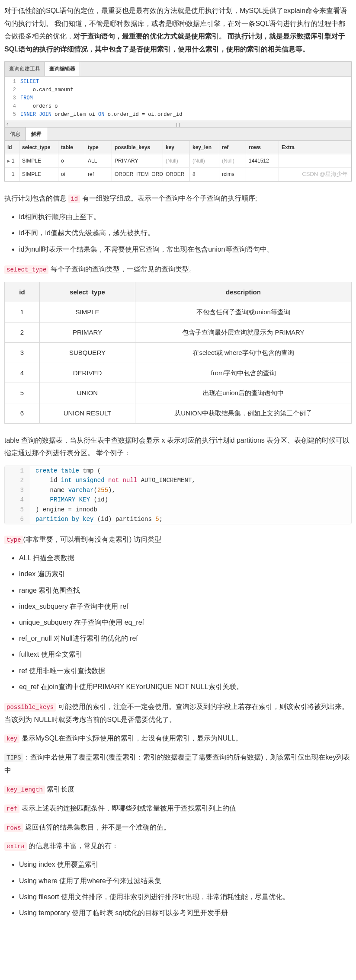 The height and width of the screenshot is (980, 356). I want to click on table-row: 1SIMPLE不包含任何子查询或union等查询, so click(178, 312).